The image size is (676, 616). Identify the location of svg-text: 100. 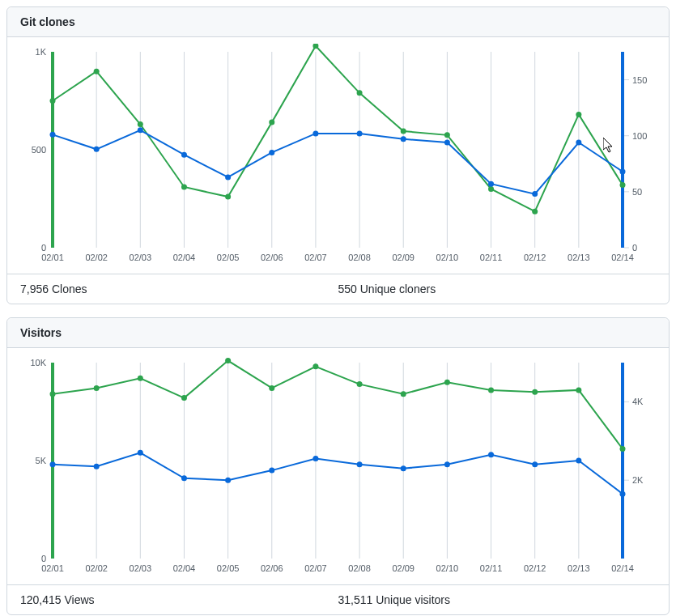
(640, 136).